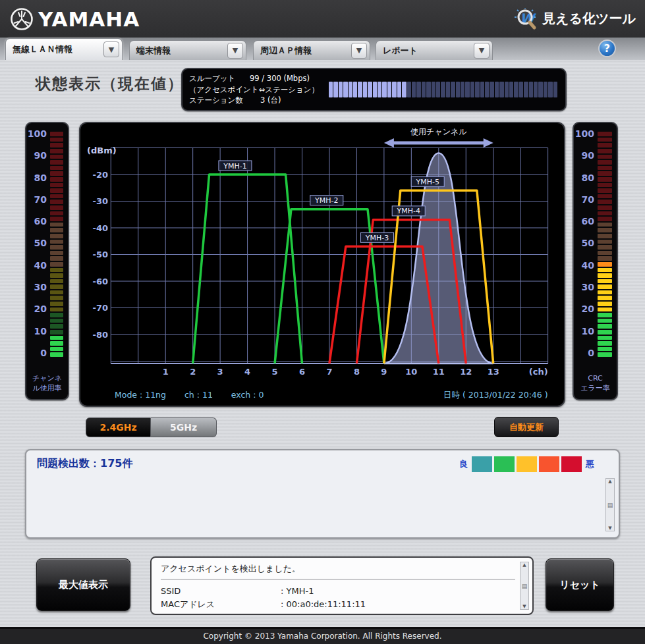 The width and height of the screenshot is (645, 644). I want to click on x-tick-label: 12, so click(466, 371).